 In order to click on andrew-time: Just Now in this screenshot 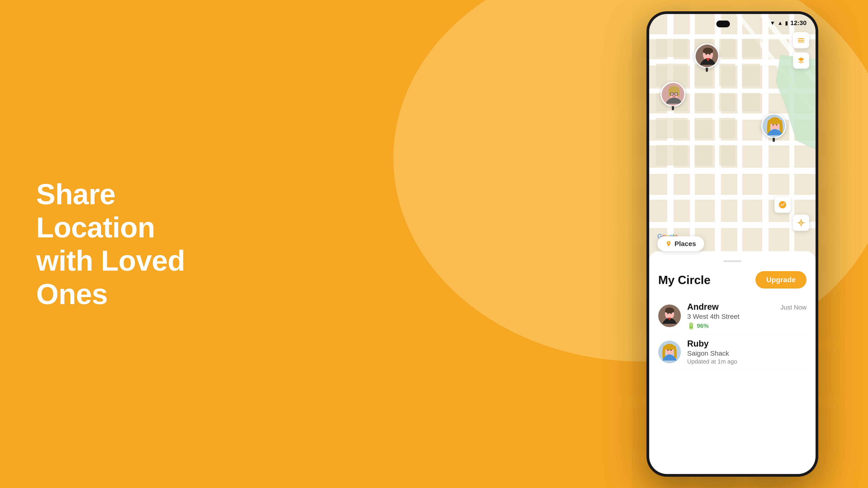, I will do `click(794, 306)`.